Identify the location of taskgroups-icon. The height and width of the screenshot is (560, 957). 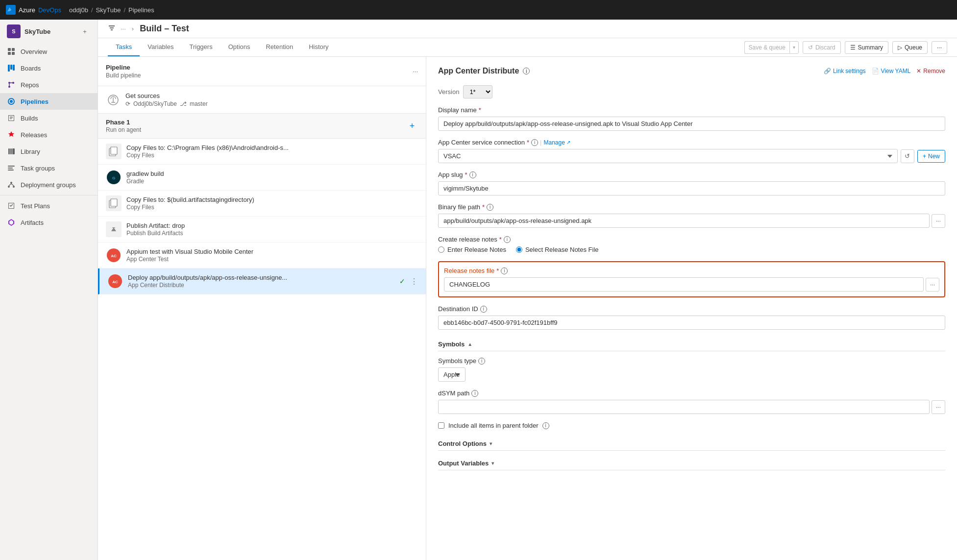
(11, 168).